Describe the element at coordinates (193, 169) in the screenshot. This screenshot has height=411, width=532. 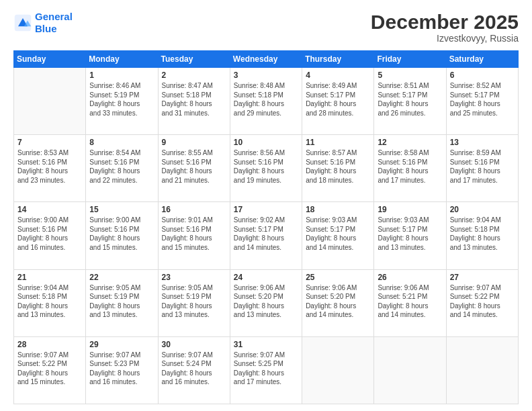
I see `calendar-cell: 9Sunrise: 8:55 AM Sunset: 5:16 PM Daylig…` at that location.